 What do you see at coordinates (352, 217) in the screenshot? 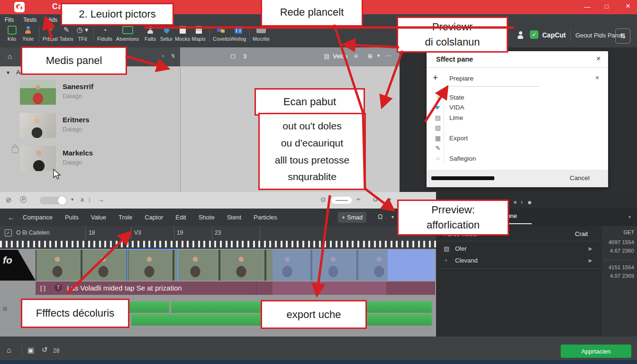
I see `smad-button: +Smad` at bounding box center [352, 217].